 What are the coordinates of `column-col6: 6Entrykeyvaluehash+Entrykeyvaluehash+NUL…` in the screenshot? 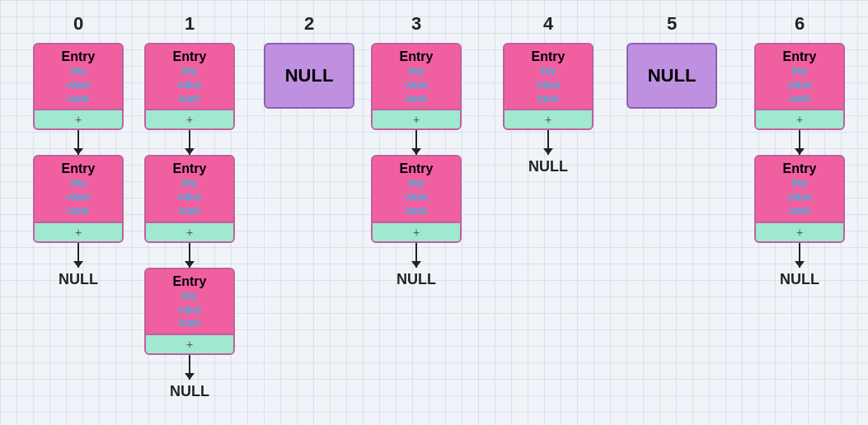 It's located at (800, 151).